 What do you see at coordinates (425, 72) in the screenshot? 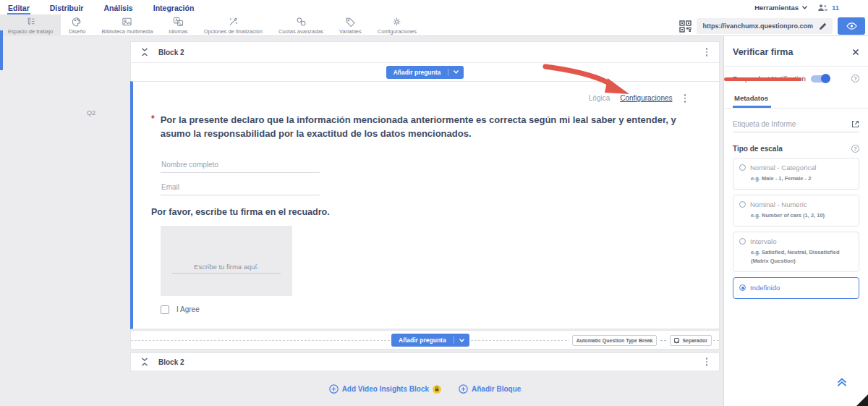
I see `add-question-button-top: Añadir pregunta` at bounding box center [425, 72].